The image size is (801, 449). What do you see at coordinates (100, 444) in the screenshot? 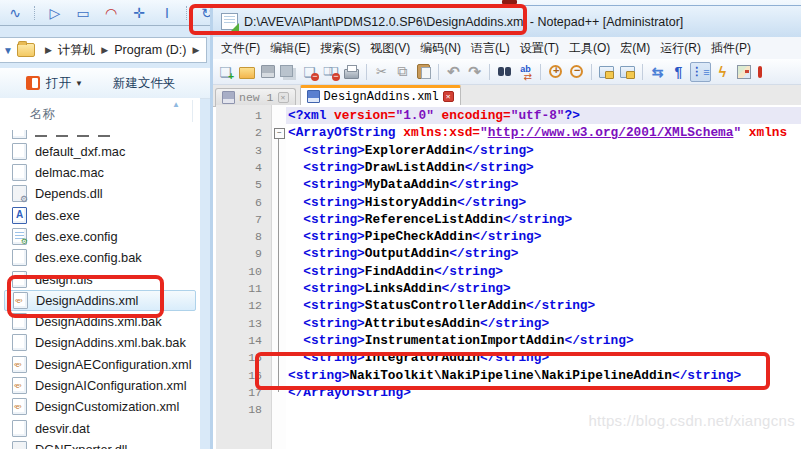
I see `file-item-dgnexporter.dll: DGNExporter.dll` at bounding box center [100, 444].